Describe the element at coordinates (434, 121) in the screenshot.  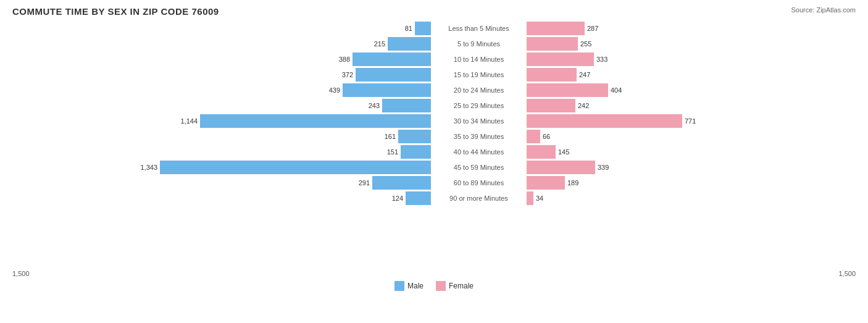
I see `bar-row: 1,144 30 to 34 Minutes 771` at that location.